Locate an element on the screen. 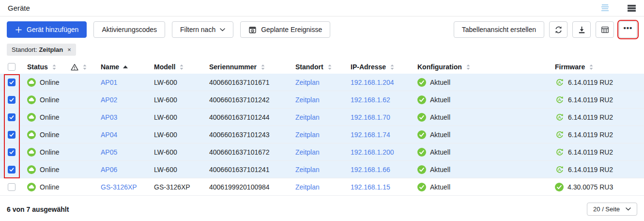 This screenshot has width=644, height=221. table-view-icon is located at coordinates (631, 8).